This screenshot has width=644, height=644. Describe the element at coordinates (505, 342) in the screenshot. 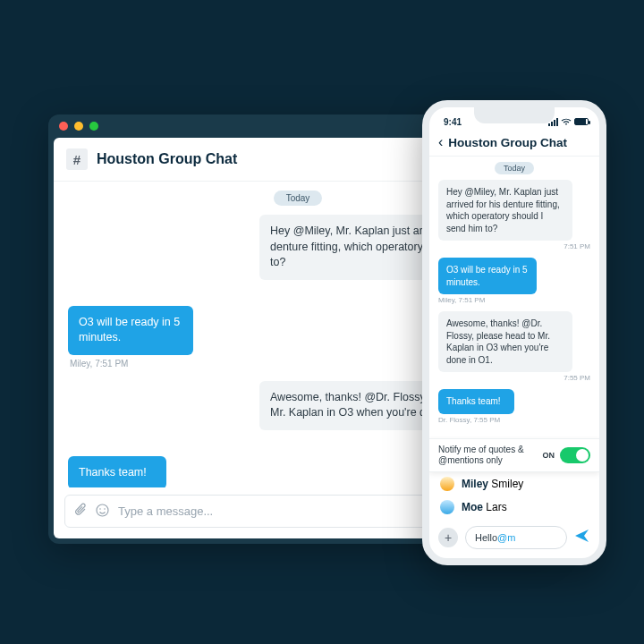

I see `message-incoming: Awesome, thanks! @Dr. Flossy, please hea…` at that location.